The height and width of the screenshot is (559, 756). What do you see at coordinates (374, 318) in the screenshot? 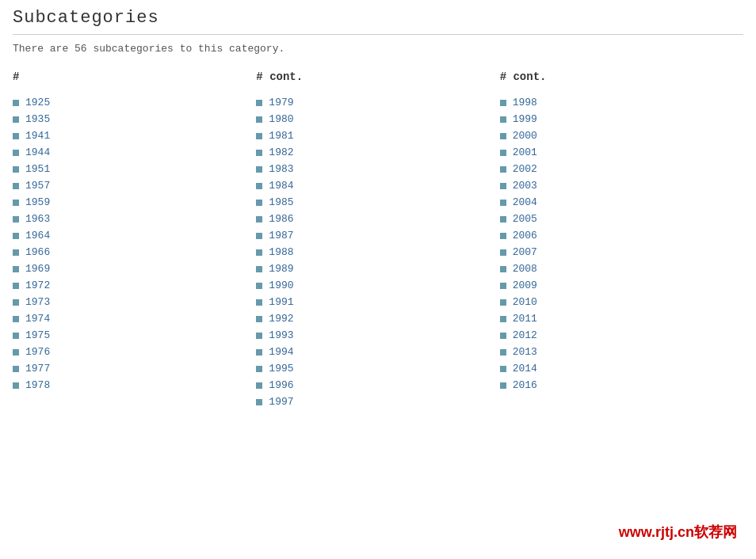
I see `list-item: 1992` at bounding box center [374, 318].